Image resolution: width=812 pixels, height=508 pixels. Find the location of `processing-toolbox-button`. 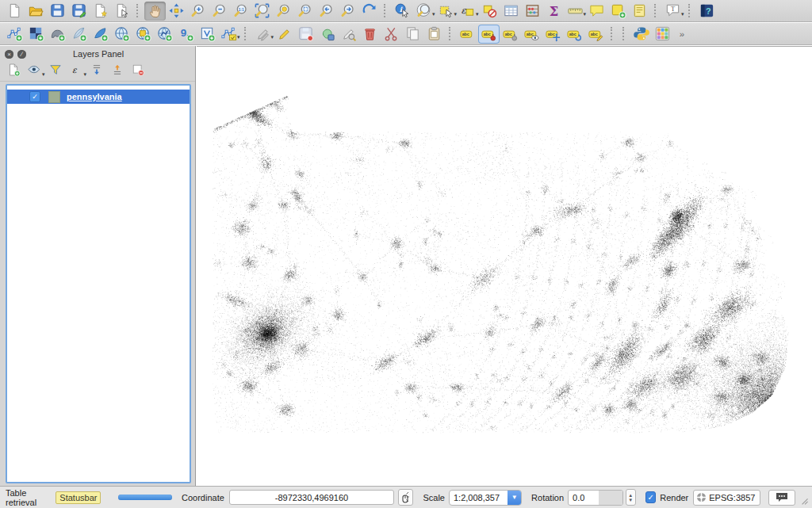

processing-toolbox-button is located at coordinates (663, 34).